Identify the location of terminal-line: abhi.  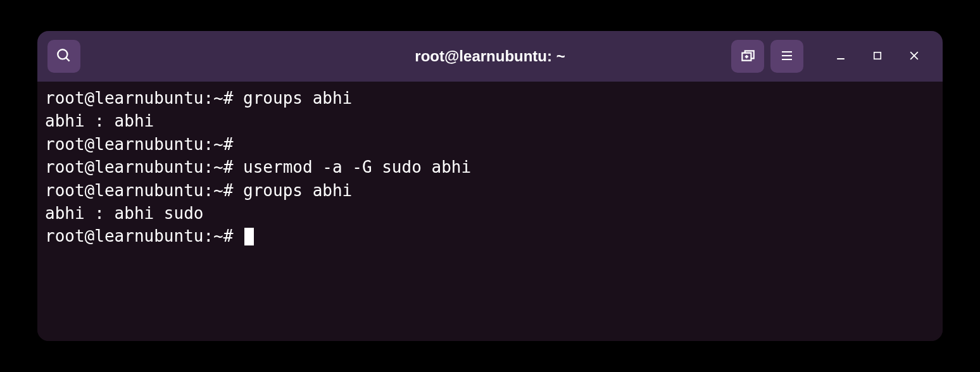
(490, 121).